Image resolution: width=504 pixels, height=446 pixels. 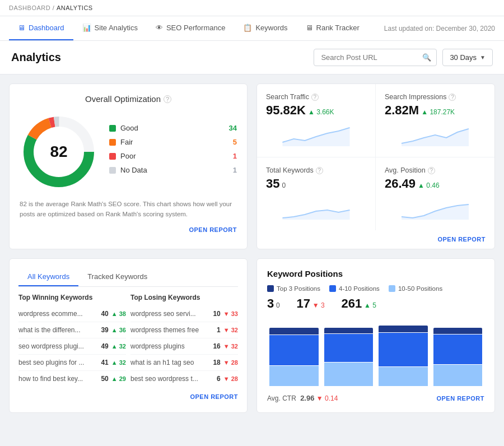 I want to click on legend-item-good: Good 34, so click(x=173, y=128).